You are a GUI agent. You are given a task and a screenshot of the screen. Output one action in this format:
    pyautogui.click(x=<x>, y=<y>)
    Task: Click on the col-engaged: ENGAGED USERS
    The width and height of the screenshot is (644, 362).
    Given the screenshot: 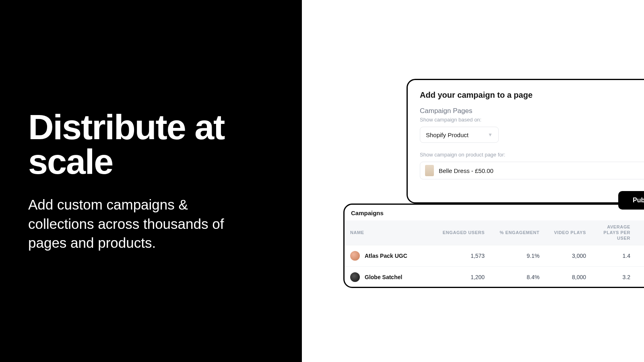 What is the action you would take?
    pyautogui.click(x=462, y=233)
    